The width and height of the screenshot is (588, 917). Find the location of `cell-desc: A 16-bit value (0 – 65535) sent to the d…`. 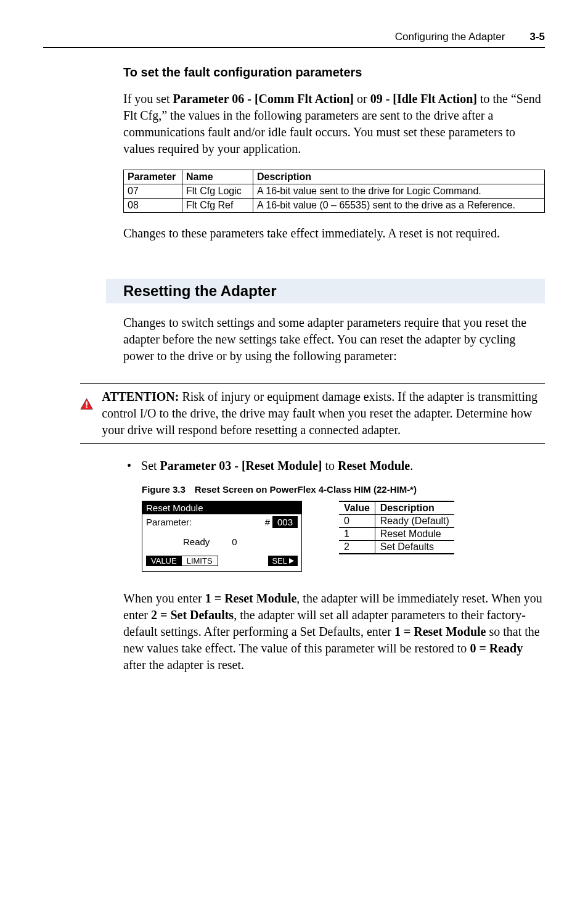

cell-desc: A 16-bit value (0 – 65535) sent to the d… is located at coordinates (399, 206).